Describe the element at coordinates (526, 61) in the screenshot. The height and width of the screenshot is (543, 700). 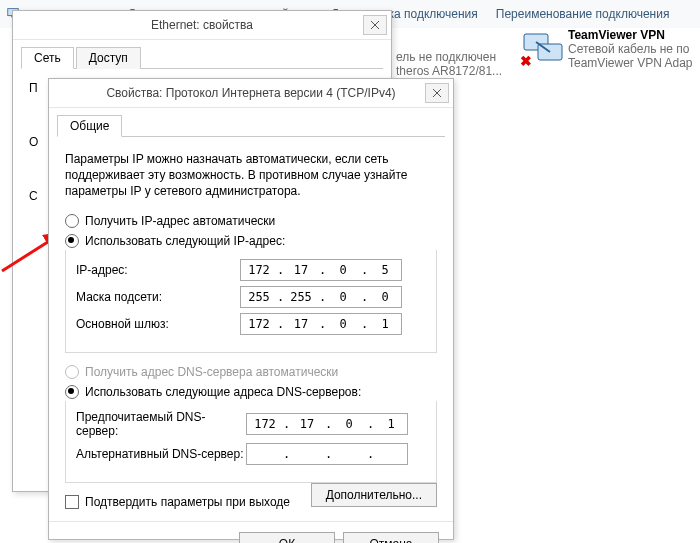
I see `disconnected-x-icon: ✖` at that location.